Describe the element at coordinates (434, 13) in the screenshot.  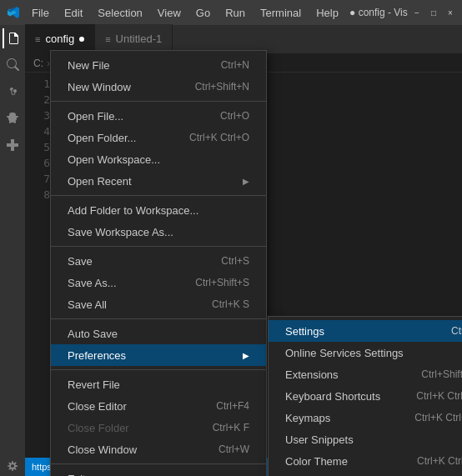
I see `maximize-button: □` at that location.